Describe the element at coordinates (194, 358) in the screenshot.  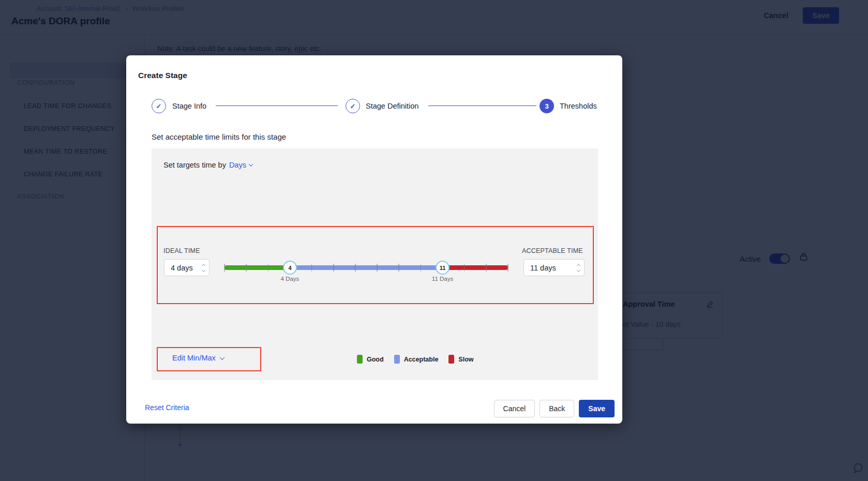
I see `edit-minmax-label: Edit Min/Max` at that location.